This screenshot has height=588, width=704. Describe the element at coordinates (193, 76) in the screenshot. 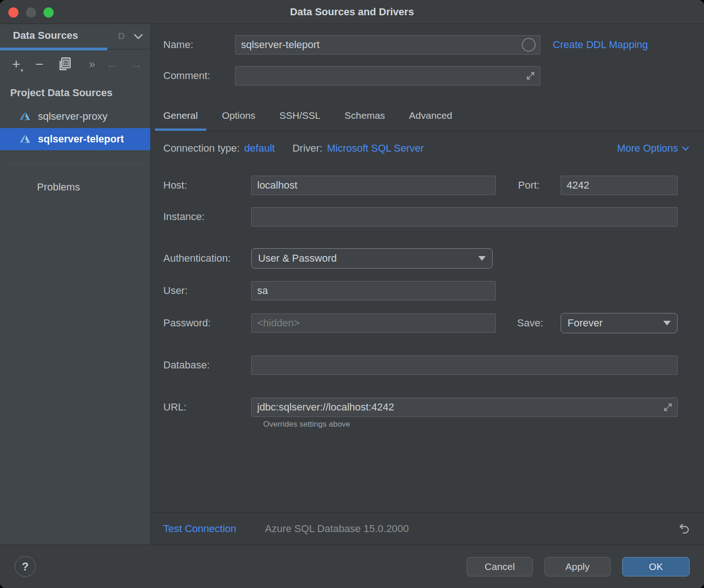

I see `comment-label: Comment:` at that location.